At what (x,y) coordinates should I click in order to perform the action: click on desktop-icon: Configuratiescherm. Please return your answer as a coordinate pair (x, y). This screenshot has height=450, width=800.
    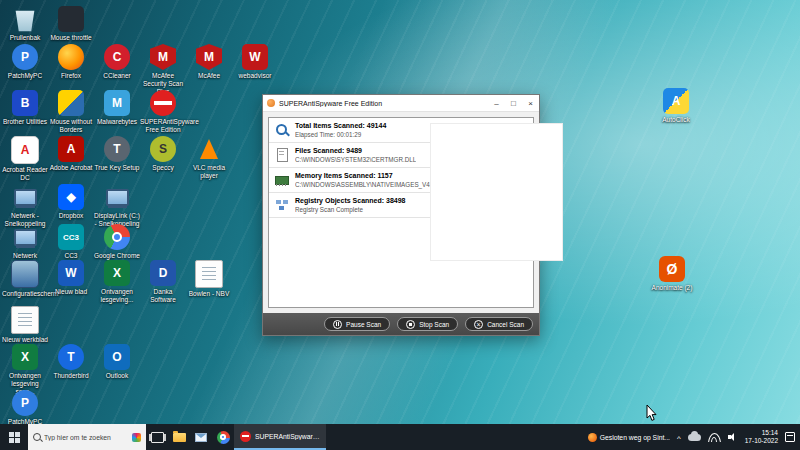
    Looking at the image, I should click on (25, 279).